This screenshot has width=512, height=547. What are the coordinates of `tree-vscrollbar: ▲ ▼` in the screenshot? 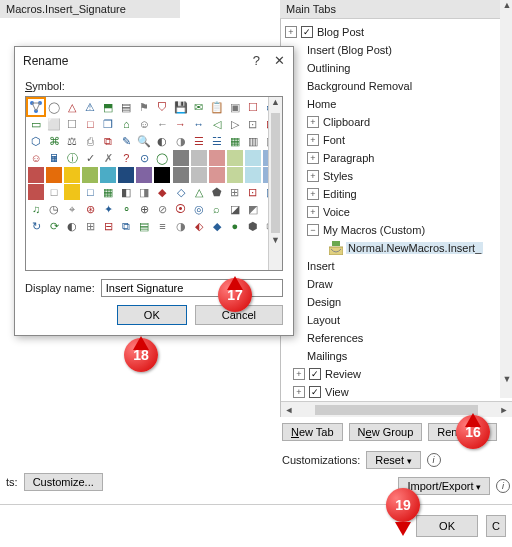 It's located at (506, 199).